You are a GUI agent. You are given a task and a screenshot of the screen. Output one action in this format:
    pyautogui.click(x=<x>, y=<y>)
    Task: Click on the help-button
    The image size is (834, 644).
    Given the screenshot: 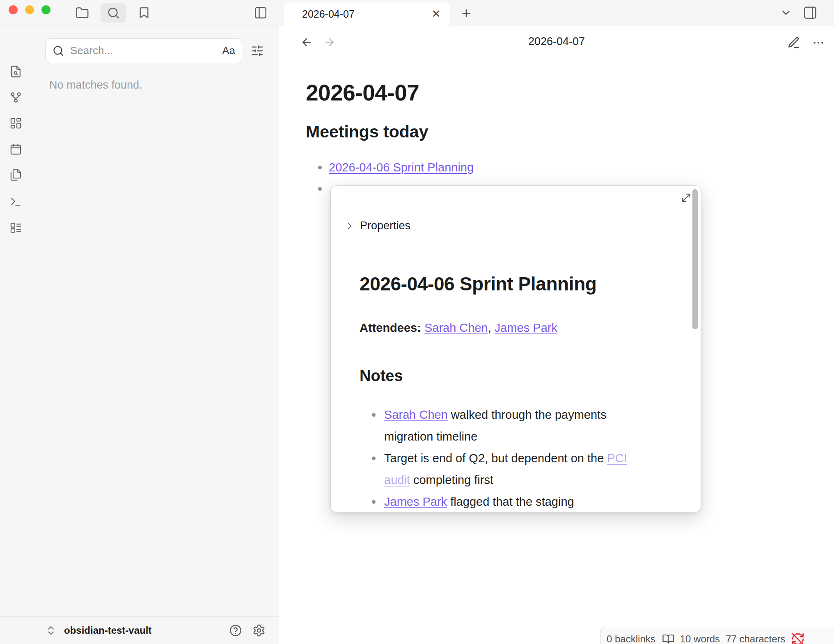 What is the action you would take?
    pyautogui.click(x=236, y=630)
    